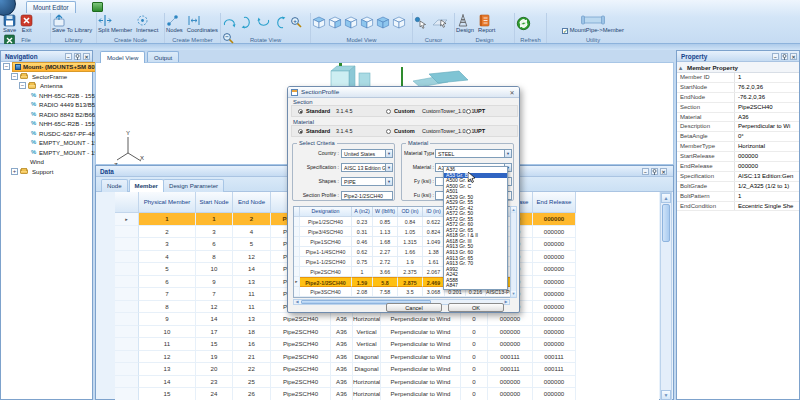 Image resolution: width=800 pixels, height=400 pixels. Describe the element at coordinates (362, 272) in the screenshot. I see `grid-cell: 1` at that location.